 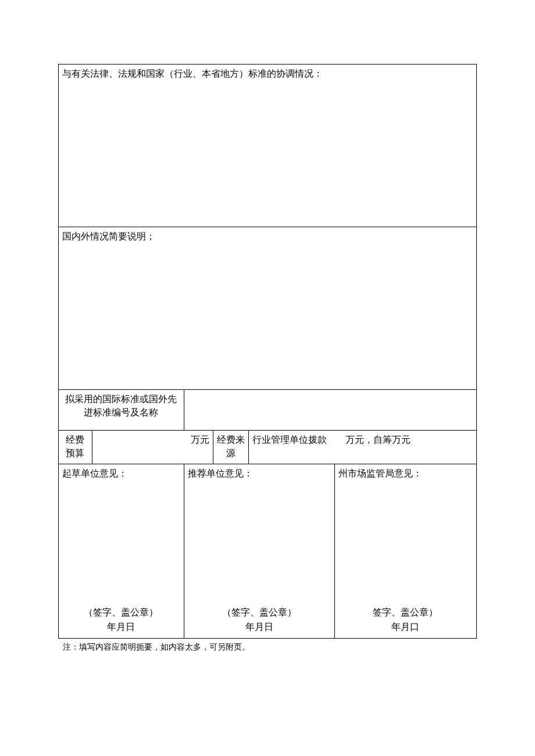 What do you see at coordinates (200, 439) in the screenshot?
I see `budget-unit: 万元` at bounding box center [200, 439].